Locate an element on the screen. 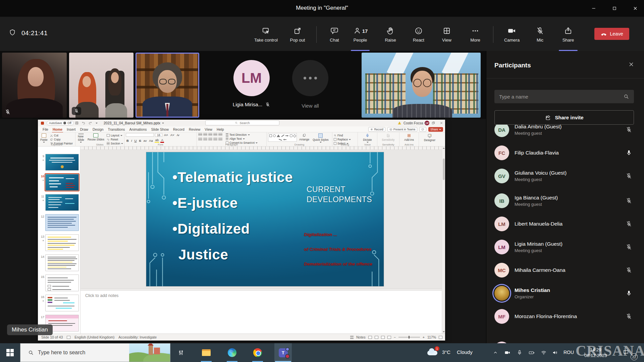  mic-on-icon is located at coordinates (629, 153).